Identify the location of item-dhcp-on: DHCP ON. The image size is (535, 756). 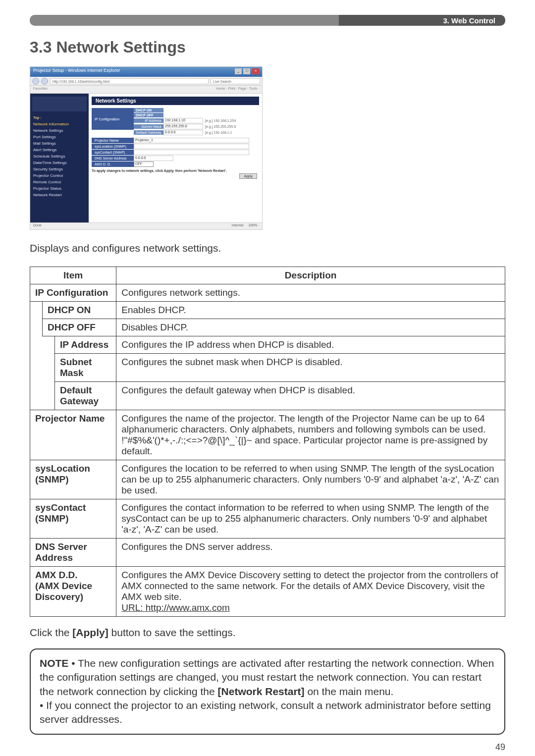
(79, 310).